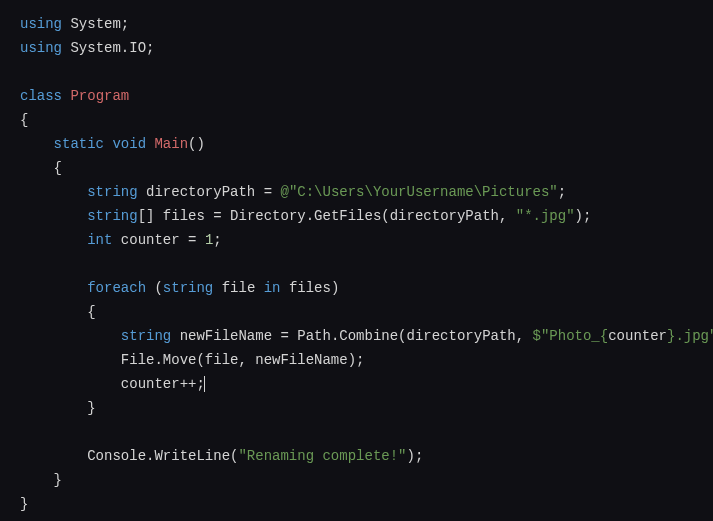 Image resolution: width=713 pixels, height=521 pixels. What do you see at coordinates (204, 384) in the screenshot?
I see `text-cursor` at bounding box center [204, 384].